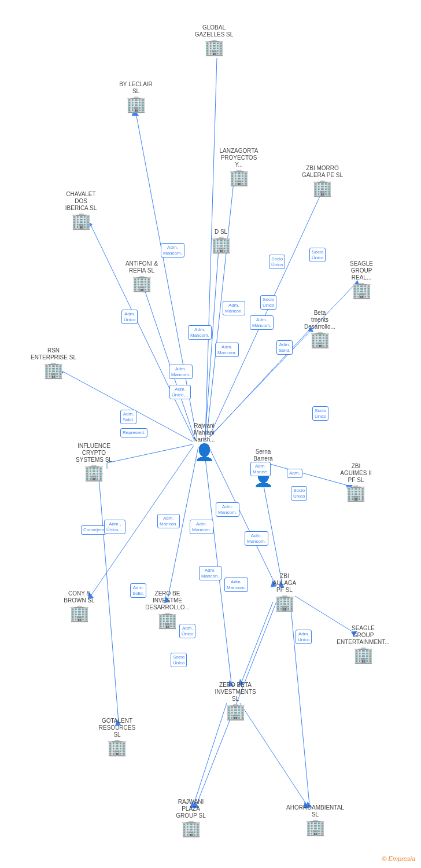  What do you see at coordinates (172, 250) in the screenshot?
I see `badge-adm-mancom-1: Adm.Mancom.` at bounding box center [172, 250].